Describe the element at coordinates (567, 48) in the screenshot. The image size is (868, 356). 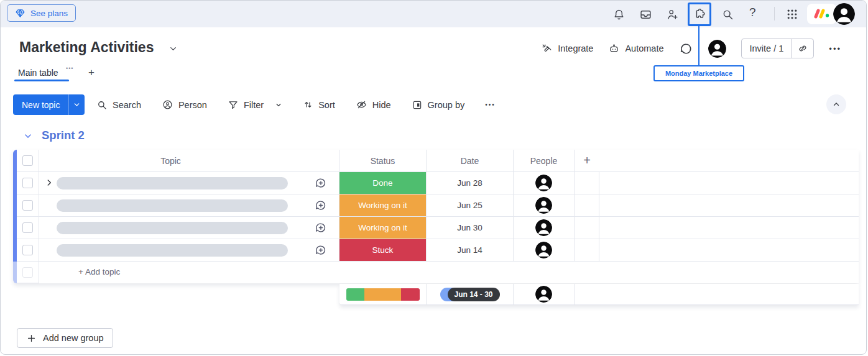
I see `integrate-button: Integrate` at that location.